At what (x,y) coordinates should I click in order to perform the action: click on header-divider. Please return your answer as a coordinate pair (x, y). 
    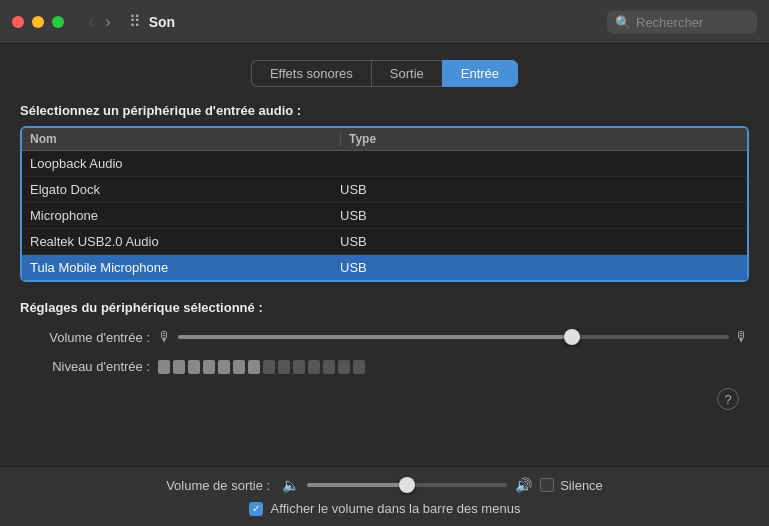
    Looking at the image, I should click on (340, 139).